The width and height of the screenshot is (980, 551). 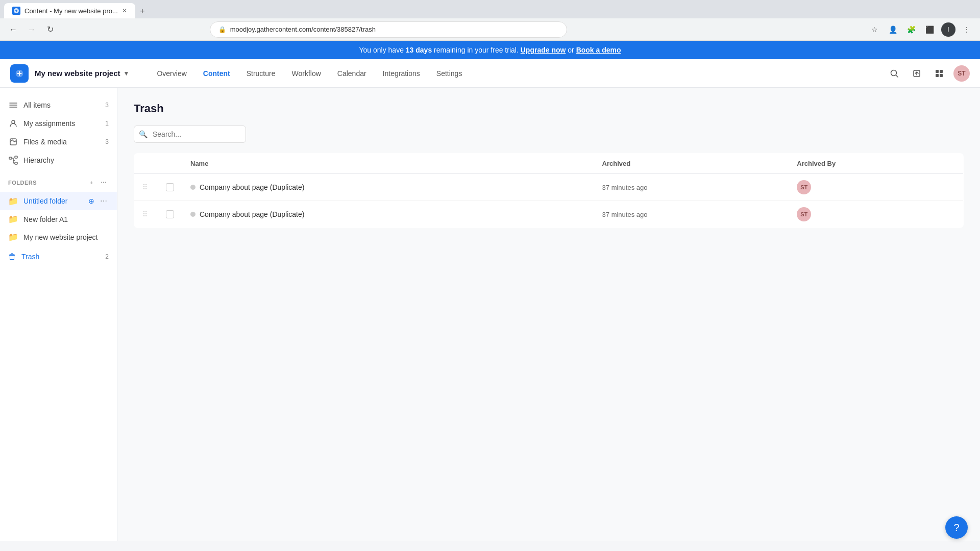 What do you see at coordinates (957, 528) in the screenshot?
I see `help-button: ?` at bounding box center [957, 528].